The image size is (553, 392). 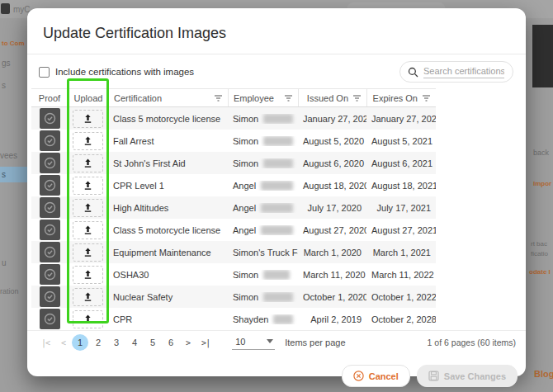 What do you see at coordinates (332, 141) in the screenshot?
I see `issued-on-cell: August 5, 2020` at bounding box center [332, 141].